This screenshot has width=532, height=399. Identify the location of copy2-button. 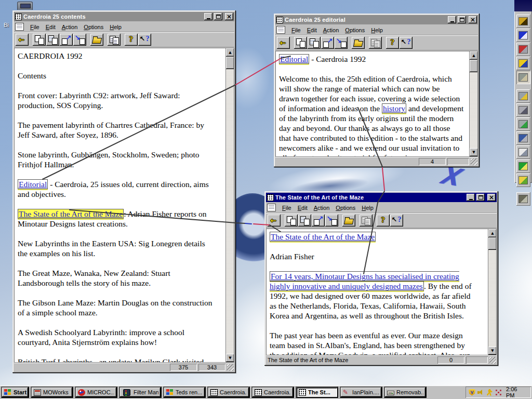
(114, 39).